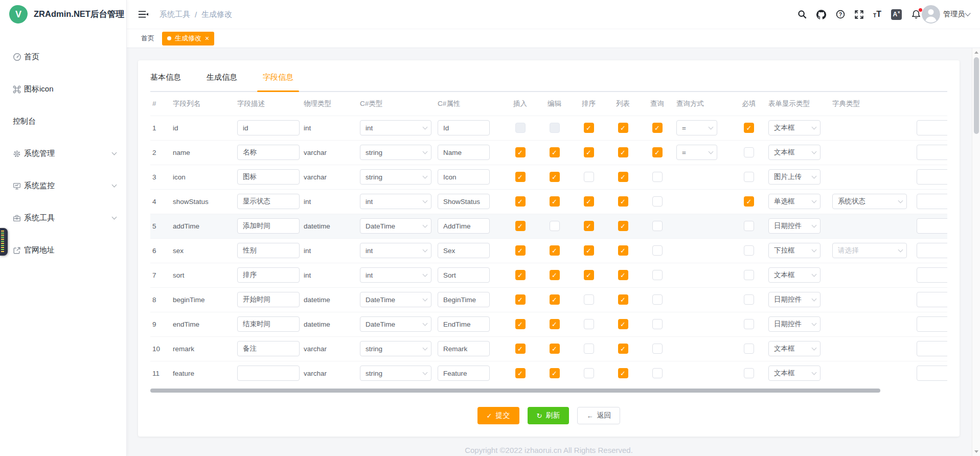 The height and width of the screenshot is (456, 980). What do you see at coordinates (520, 128) in the screenshot?
I see `insert-checkbox` at bounding box center [520, 128].